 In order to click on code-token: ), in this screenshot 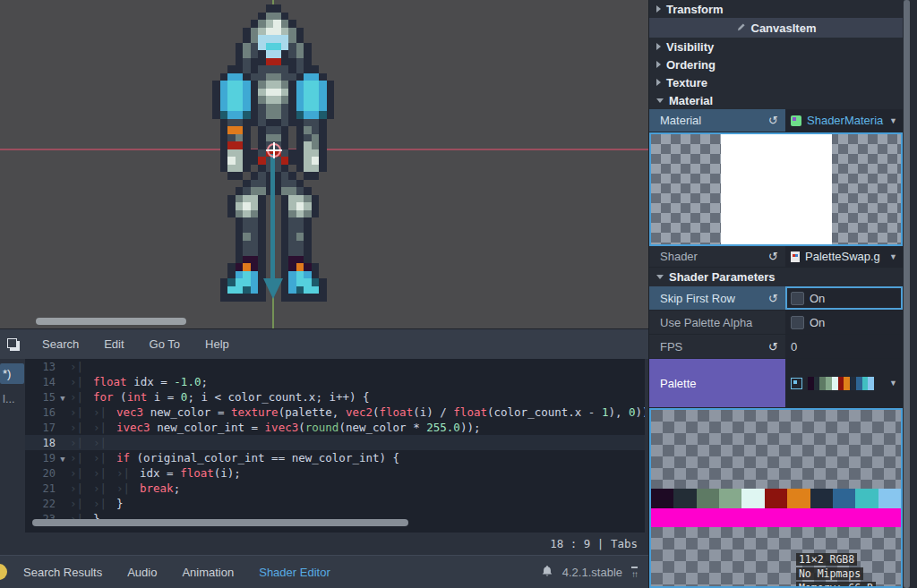, I will do `click(618, 412)`.